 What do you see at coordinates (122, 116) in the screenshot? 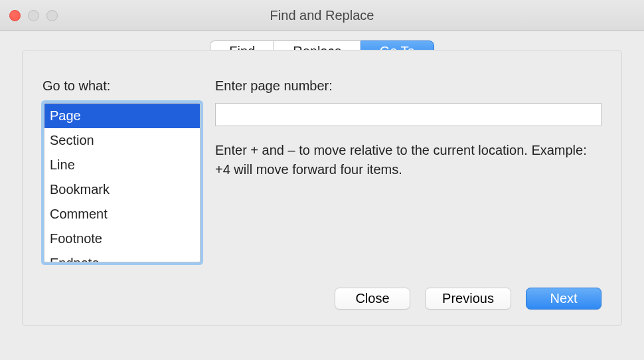
I see `list-item: Page` at bounding box center [122, 116].